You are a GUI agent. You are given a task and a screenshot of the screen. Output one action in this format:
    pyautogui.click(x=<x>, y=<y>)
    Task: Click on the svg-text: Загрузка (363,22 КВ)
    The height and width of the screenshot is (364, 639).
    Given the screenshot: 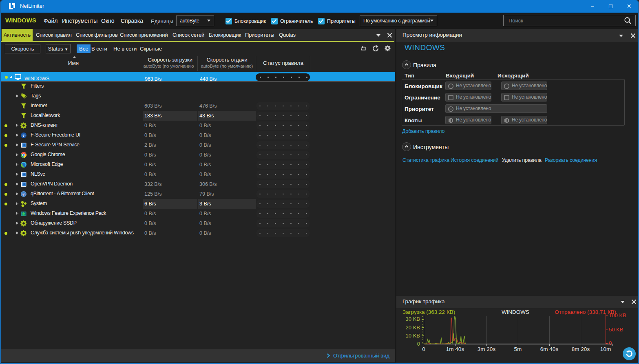 What is the action you would take?
    pyautogui.click(x=429, y=312)
    